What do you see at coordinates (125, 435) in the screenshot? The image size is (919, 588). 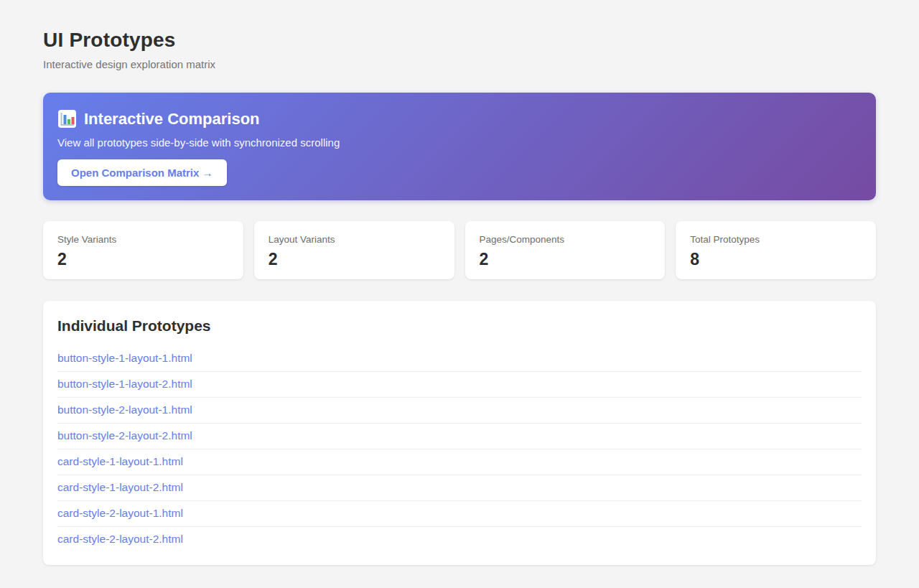 I see `prototype-link: button-style-2-layout-2.html` at bounding box center [125, 435].